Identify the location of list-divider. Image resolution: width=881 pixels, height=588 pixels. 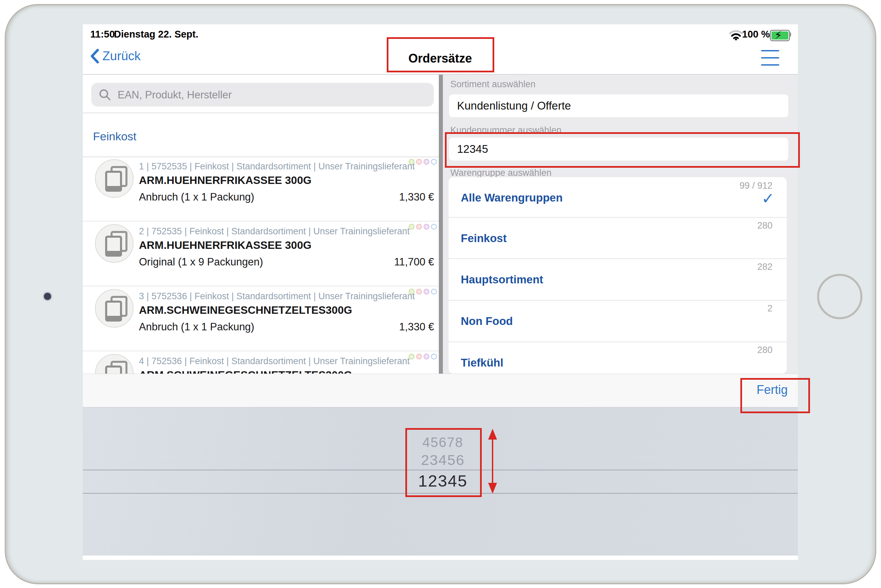
(261, 113).